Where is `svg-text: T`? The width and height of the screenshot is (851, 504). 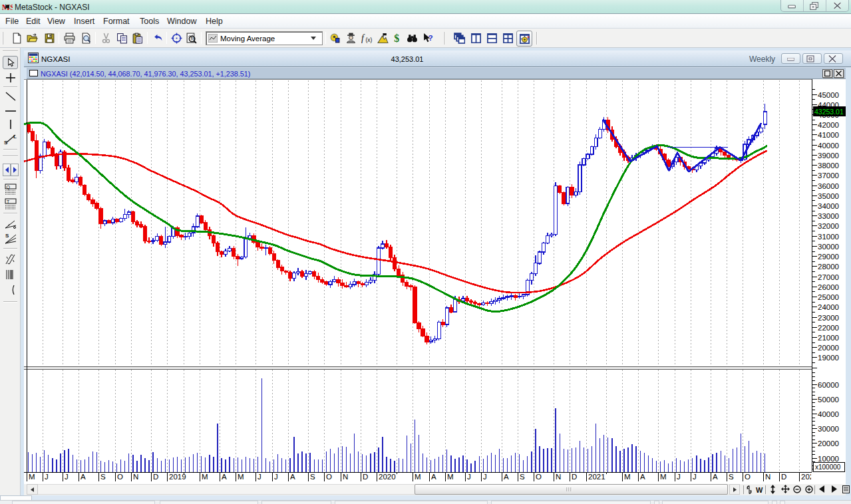 svg-text: T is located at coordinates (8, 202).